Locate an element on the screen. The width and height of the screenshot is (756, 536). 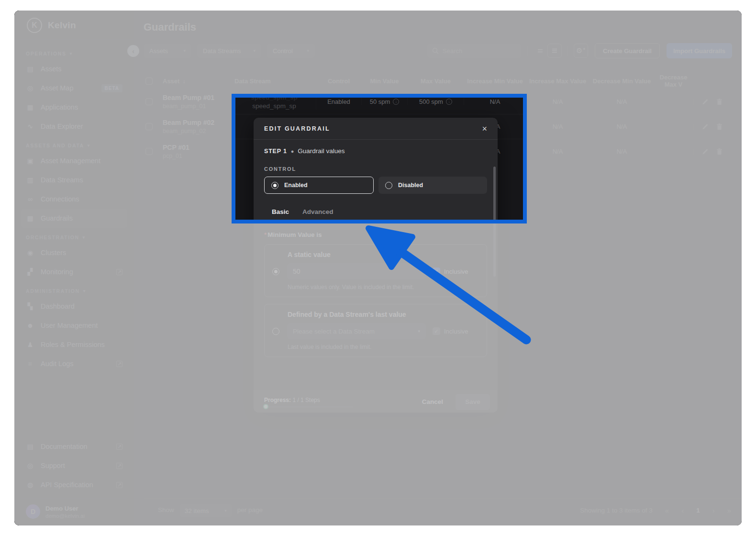
highlight-rectangle is located at coordinates (379, 159).